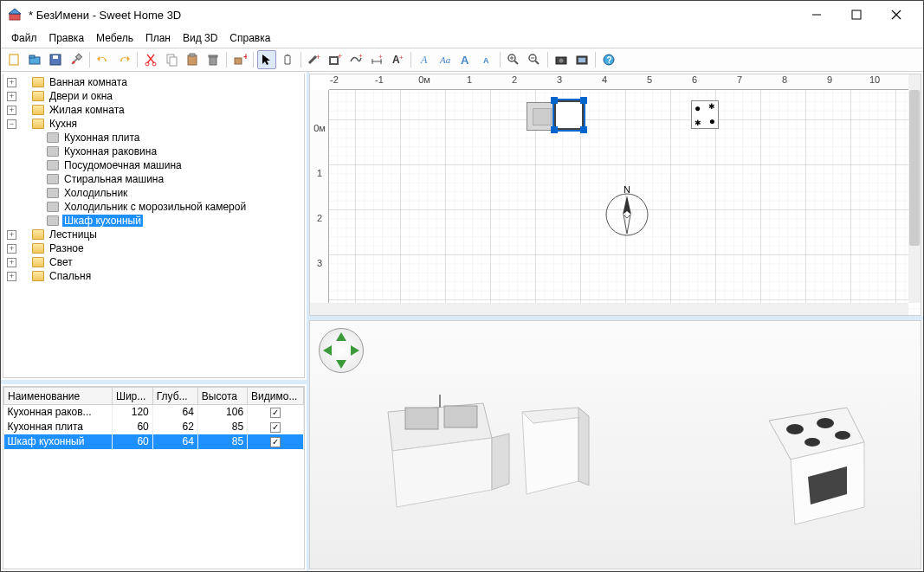 The width and height of the screenshot is (924, 572). What do you see at coordinates (377, 60) in the screenshot?
I see `dimension-tool: +` at bounding box center [377, 60].